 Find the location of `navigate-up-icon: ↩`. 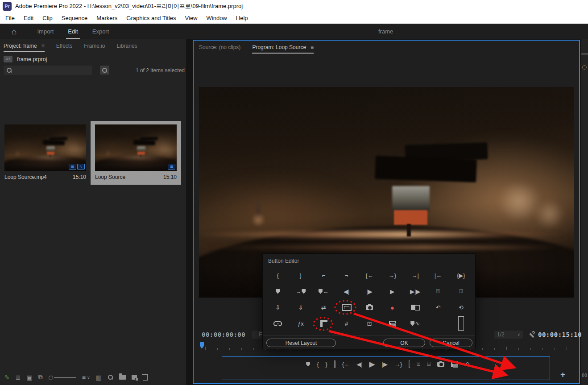

navigate-up-icon: ↩ is located at coordinates (8, 59).